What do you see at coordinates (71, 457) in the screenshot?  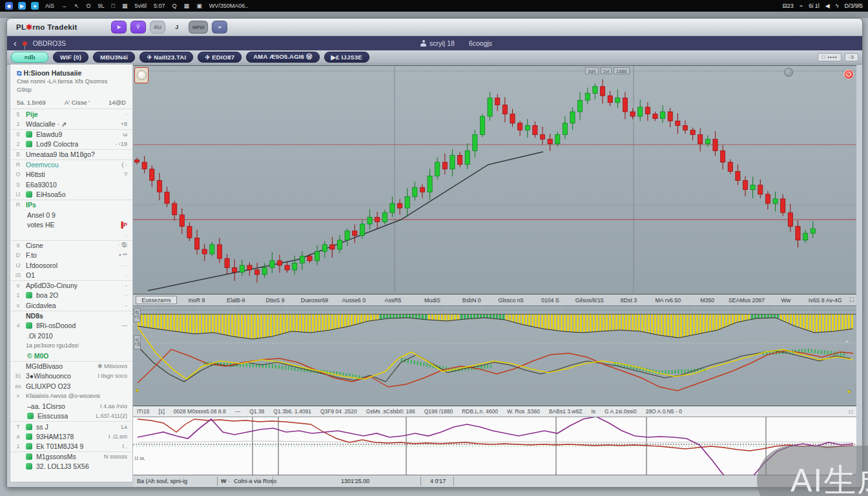 I see `sidebar-row-34: M1gssonsMsN ssssss` at bounding box center [71, 457].